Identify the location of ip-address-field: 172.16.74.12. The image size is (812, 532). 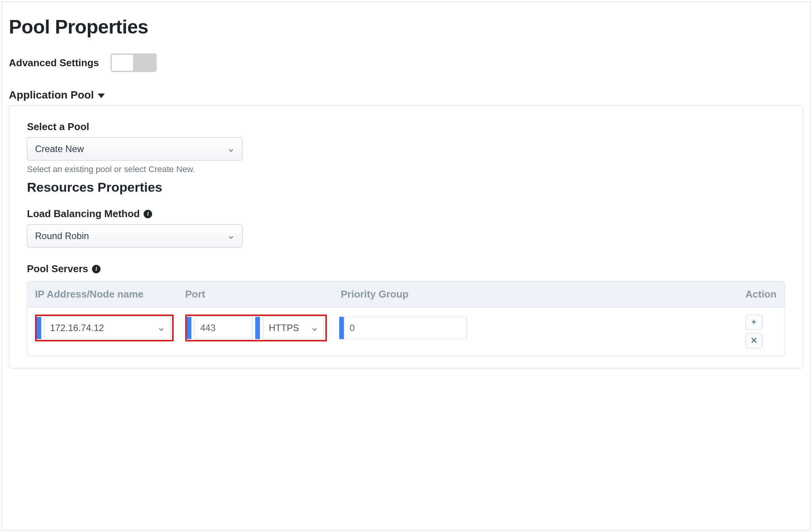
(107, 328).